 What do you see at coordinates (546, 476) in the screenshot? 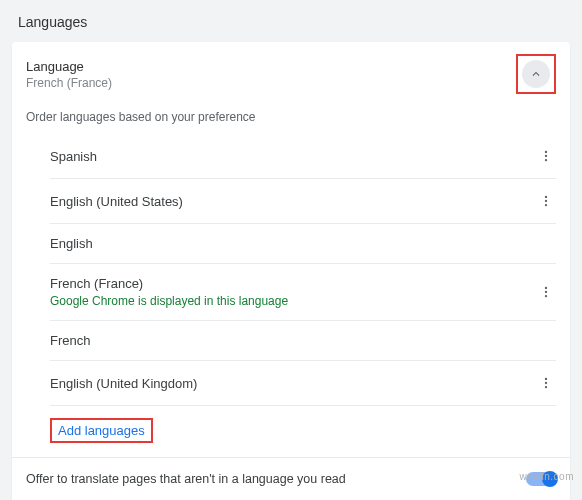
I see `watermark: wsxdn.com` at bounding box center [546, 476].